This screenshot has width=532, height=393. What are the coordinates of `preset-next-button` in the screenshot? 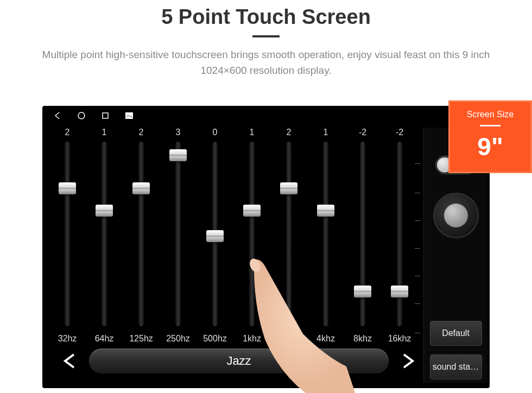 It's located at (408, 361).